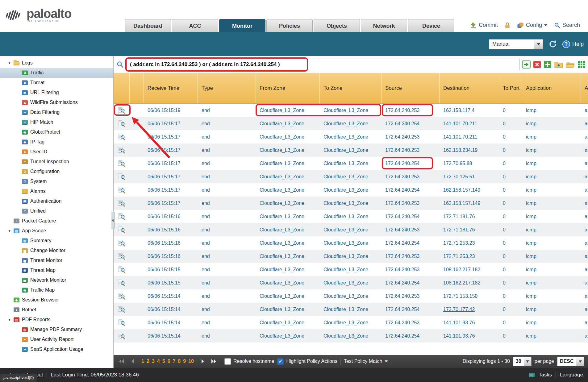  Describe the element at coordinates (469, 150) in the screenshot. I see `cell-destination: 162.158.234.19` at that location.